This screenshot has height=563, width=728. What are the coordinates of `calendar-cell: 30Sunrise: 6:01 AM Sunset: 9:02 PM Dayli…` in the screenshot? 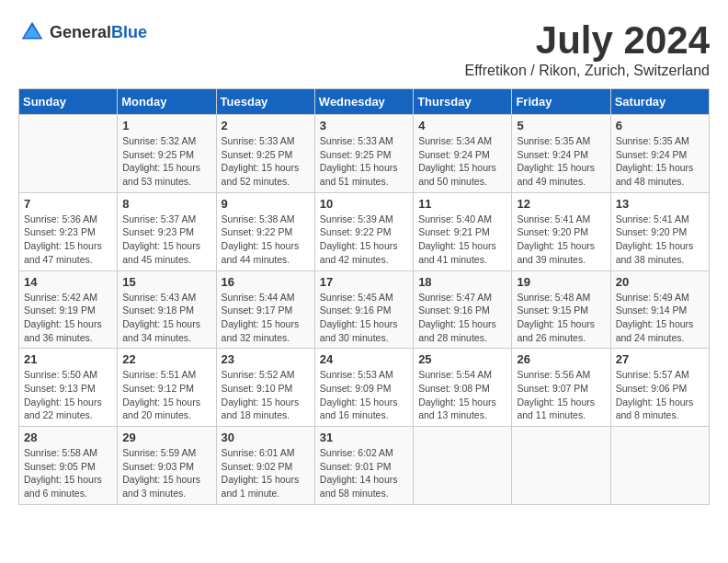 It's located at (265, 465).